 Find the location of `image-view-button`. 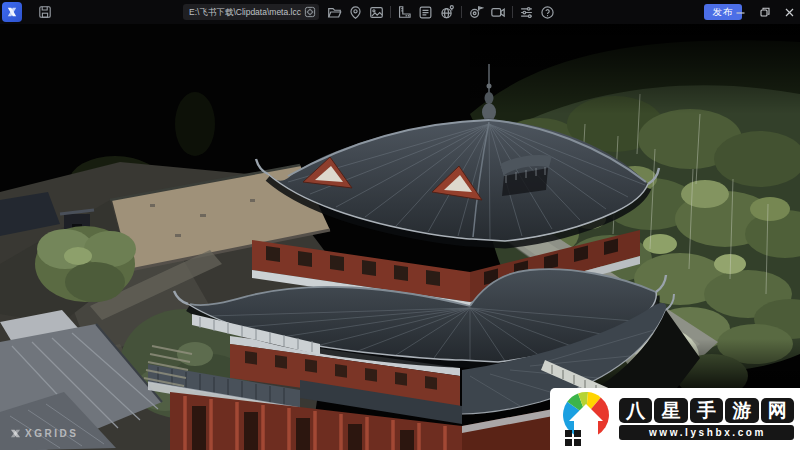

image-view-button is located at coordinates (376, 12).